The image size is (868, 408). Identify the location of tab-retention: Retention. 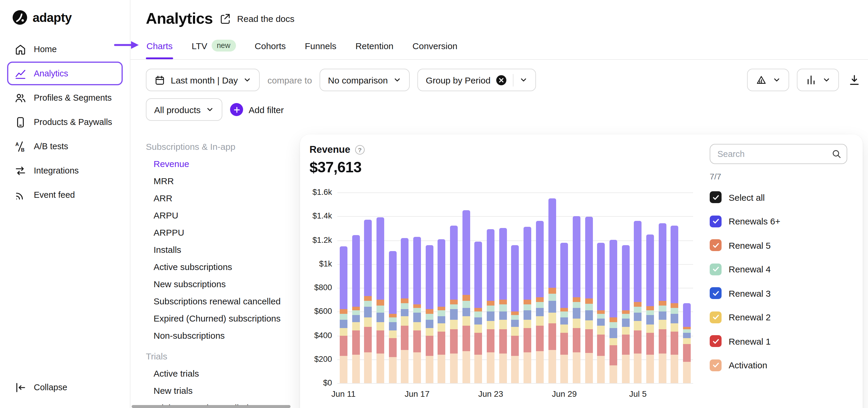
(374, 47).